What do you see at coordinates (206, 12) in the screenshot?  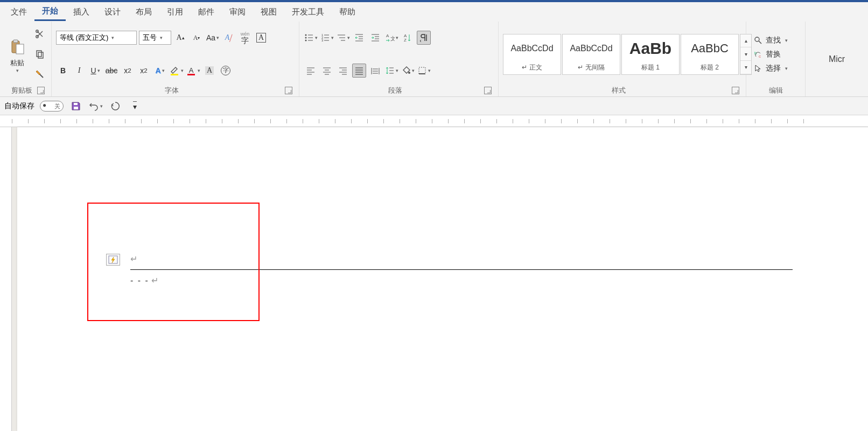 I see `tab-mailings: 邮件` at bounding box center [206, 12].